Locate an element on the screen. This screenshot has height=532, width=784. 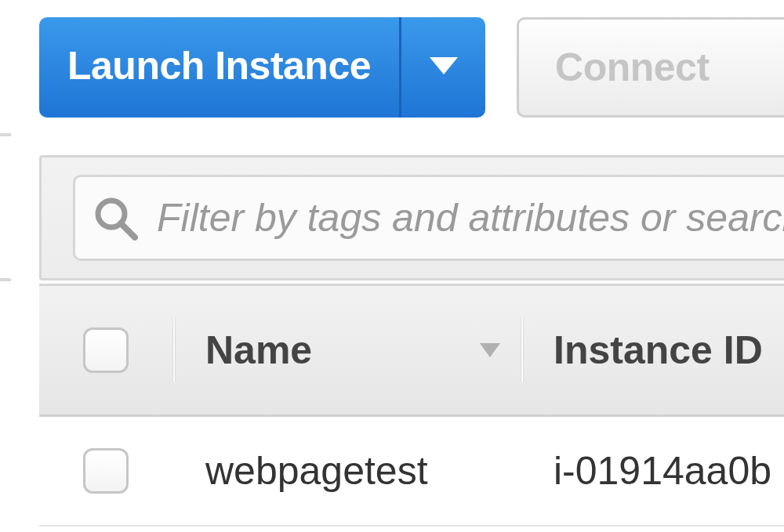
table-row is located at coordinates (412, 530).